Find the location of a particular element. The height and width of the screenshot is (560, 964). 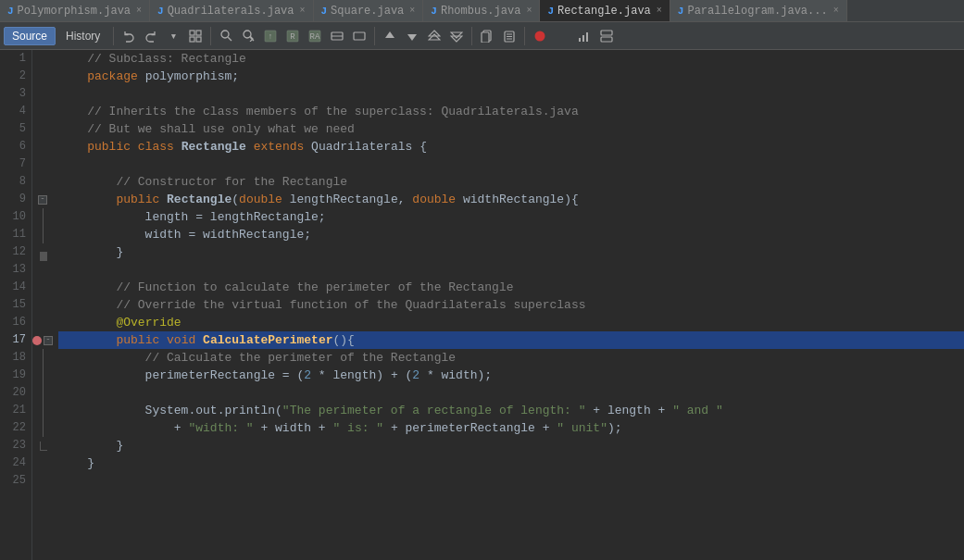

replace-button: R is located at coordinates (293, 36).